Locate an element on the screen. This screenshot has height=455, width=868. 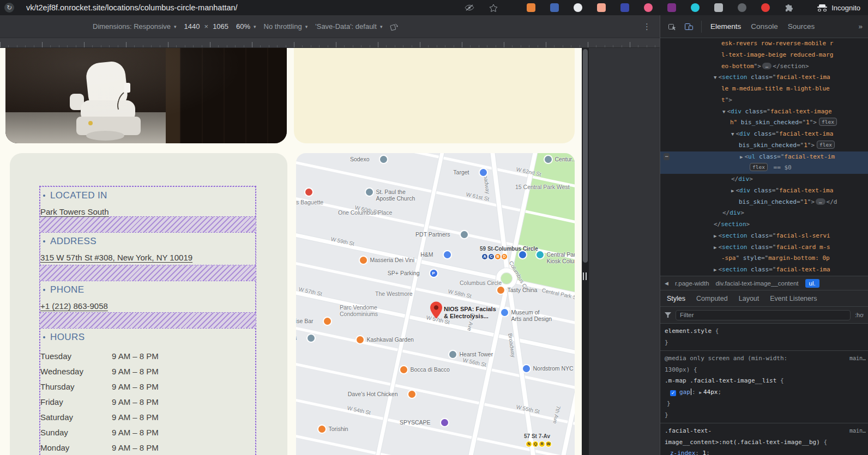
located-in-link: Park Towers South is located at coordinates (75, 212).